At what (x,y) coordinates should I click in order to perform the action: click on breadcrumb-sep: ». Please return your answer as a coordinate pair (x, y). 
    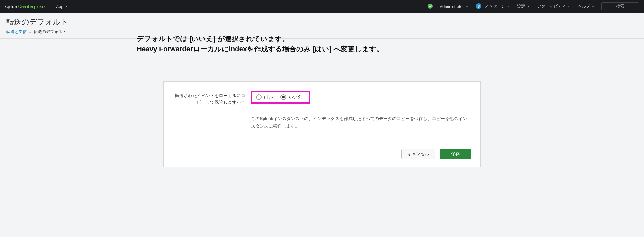
    Looking at the image, I should click on (30, 31).